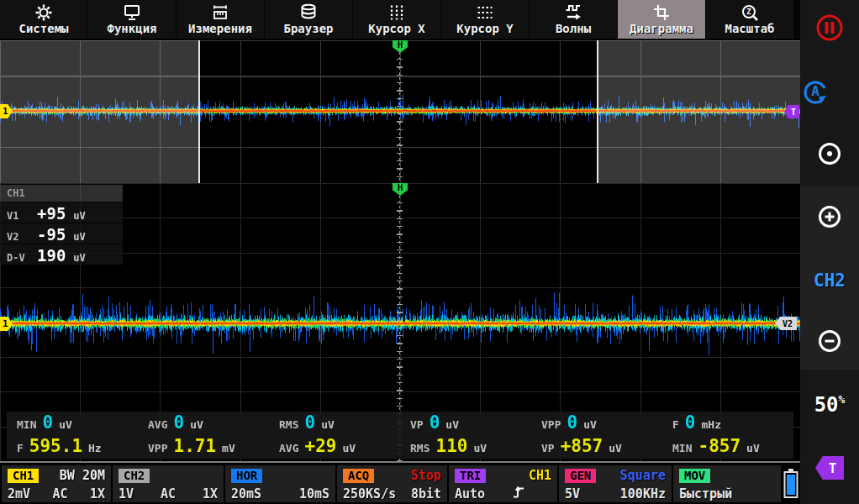 The height and width of the screenshot is (504, 859). Describe the element at coordinates (661, 19) in the screenshot. I see `menu-item-diagram: Диаграмма` at that location.